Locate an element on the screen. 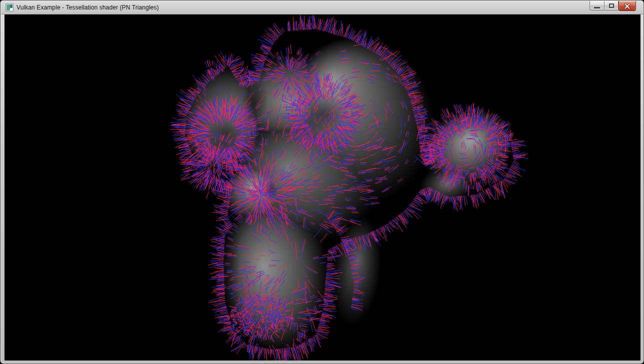 The height and width of the screenshot is (364, 644). close-icon is located at coordinates (627, 6).